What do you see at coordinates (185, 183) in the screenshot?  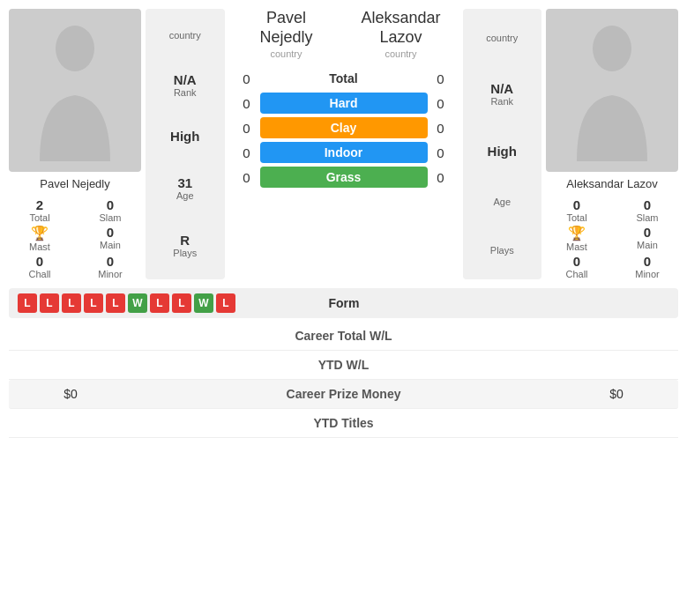 I see `left-age-value: 31` at bounding box center [185, 183].